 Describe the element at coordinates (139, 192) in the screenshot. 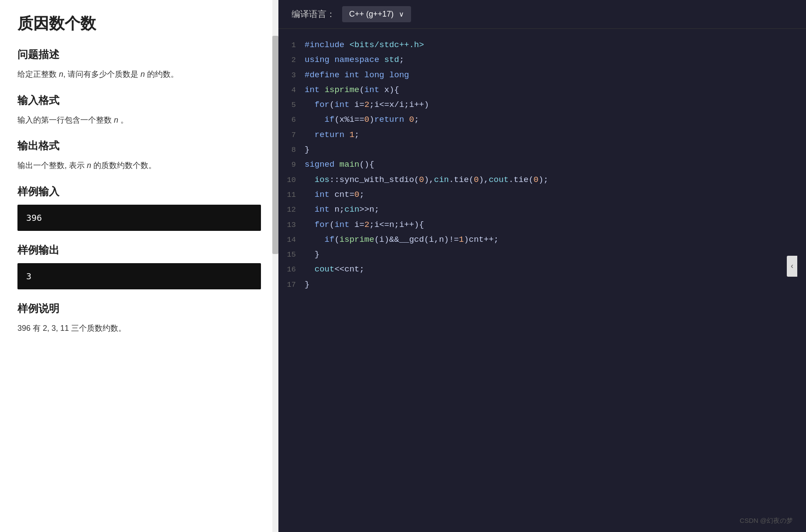

I see `sample-input-heading: 样例输入` at that location.